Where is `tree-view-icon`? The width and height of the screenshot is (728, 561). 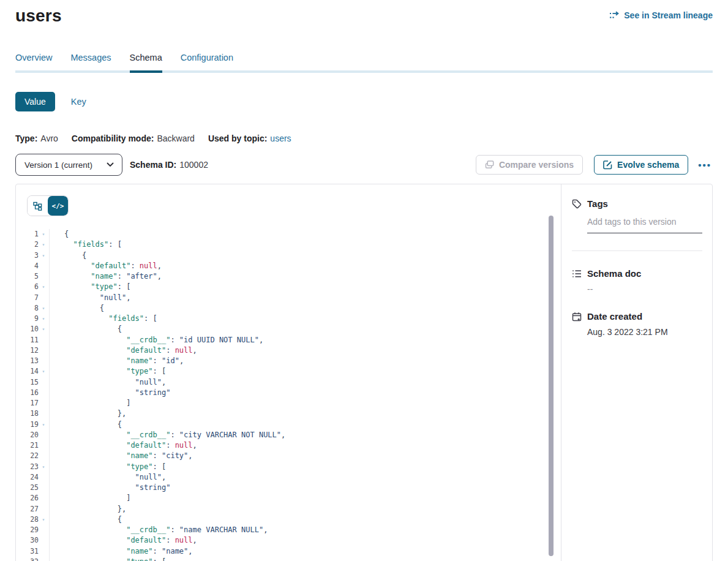
tree-view-icon is located at coordinates (38, 206).